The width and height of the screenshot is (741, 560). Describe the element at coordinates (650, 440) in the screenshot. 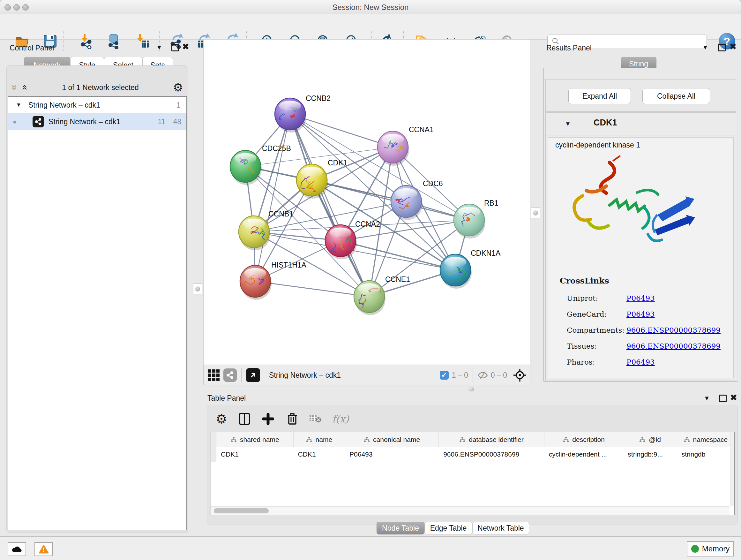

I see `column-header-id: @id` at that location.